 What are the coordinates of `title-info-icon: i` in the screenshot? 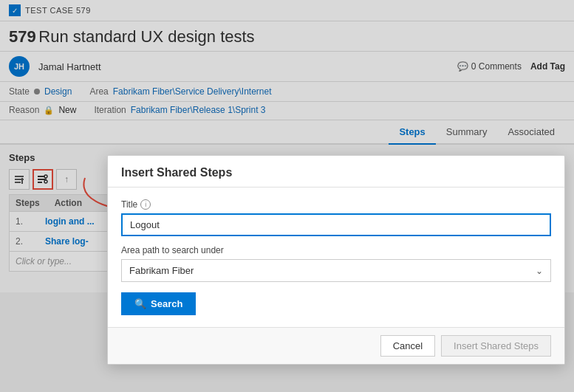 It's located at (146, 204).